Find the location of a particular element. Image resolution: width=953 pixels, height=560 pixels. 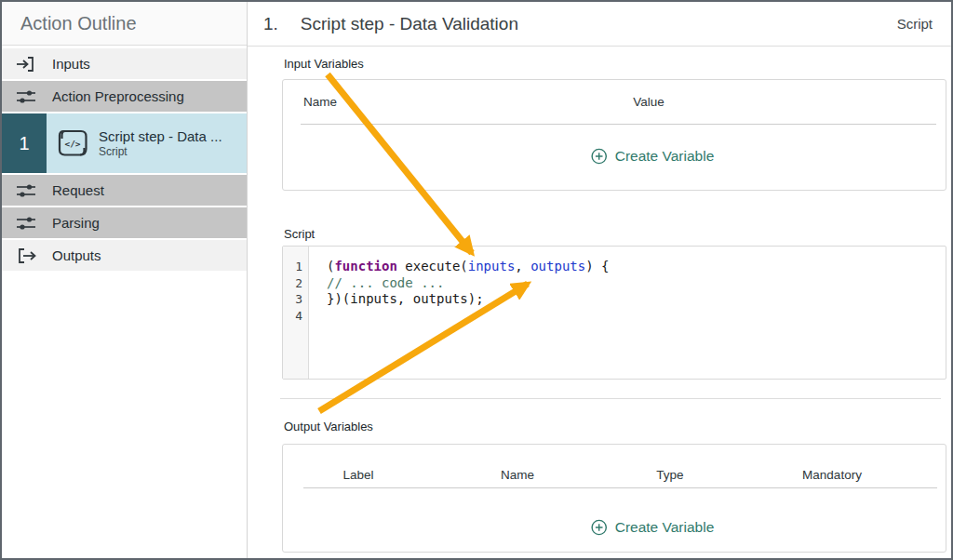

code-token: execute( is located at coordinates (433, 266).